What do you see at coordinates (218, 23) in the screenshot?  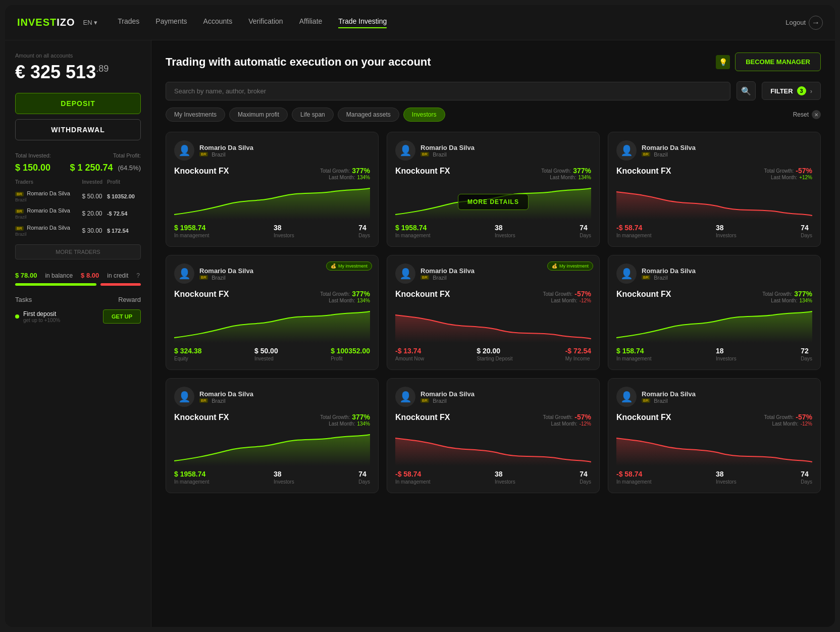 I see `nav-accounts: Accounts` at bounding box center [218, 23].